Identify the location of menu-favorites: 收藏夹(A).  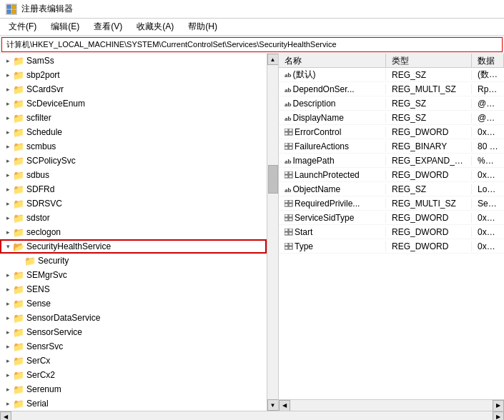
(155, 27).